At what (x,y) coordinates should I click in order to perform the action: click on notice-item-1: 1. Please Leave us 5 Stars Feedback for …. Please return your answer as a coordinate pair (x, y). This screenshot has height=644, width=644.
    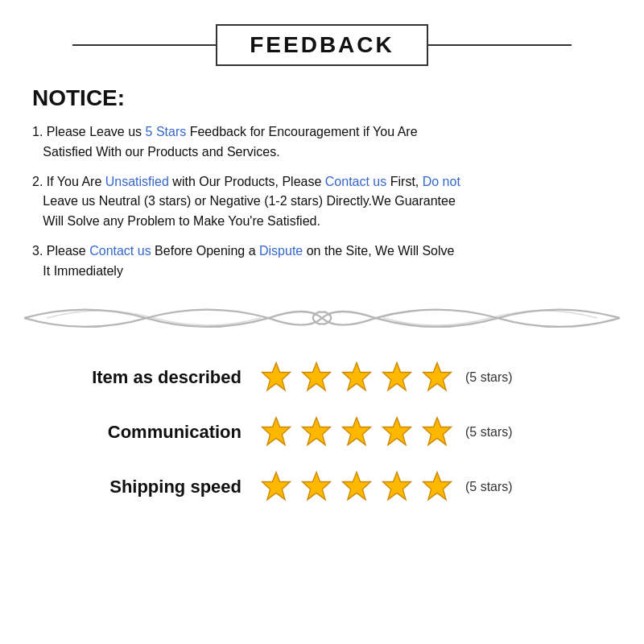
    Looking at the image, I should click on (322, 142).